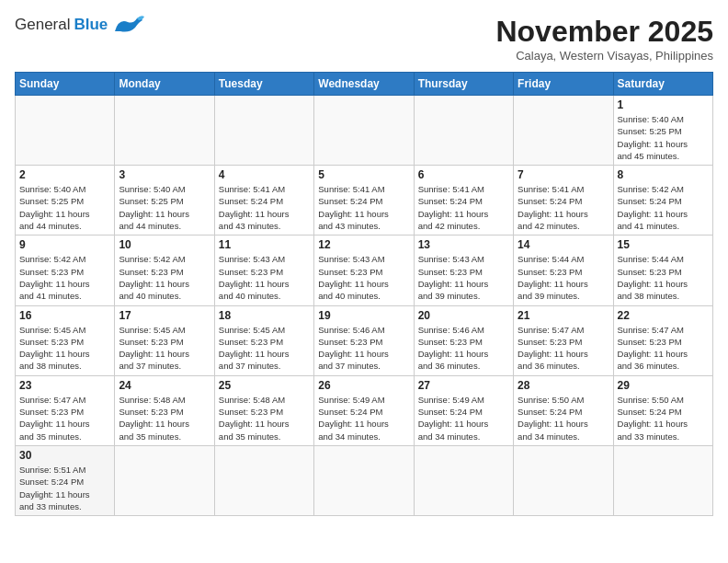 The image size is (728, 563). What do you see at coordinates (463, 316) in the screenshot?
I see `day-number: 20` at bounding box center [463, 316].